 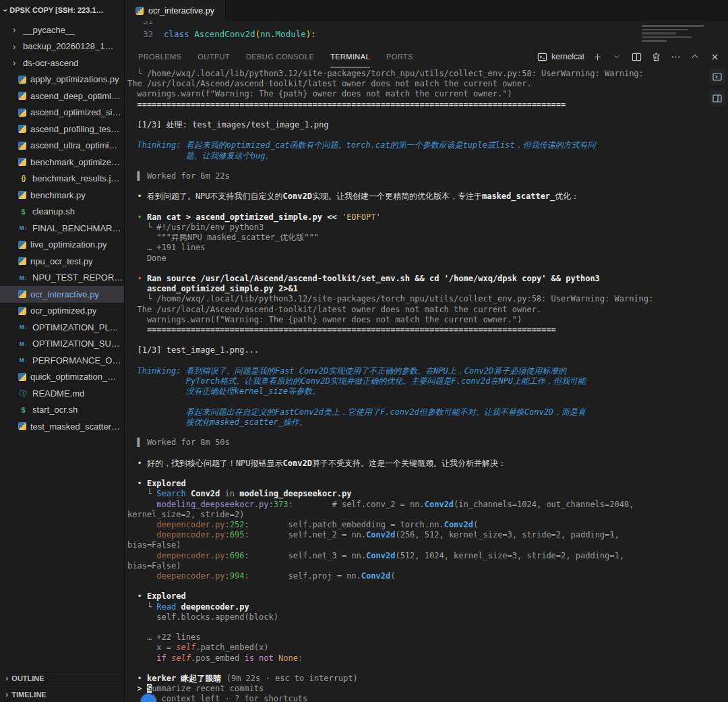 I want to click on terminal-line: Done, so click(x=426, y=259).